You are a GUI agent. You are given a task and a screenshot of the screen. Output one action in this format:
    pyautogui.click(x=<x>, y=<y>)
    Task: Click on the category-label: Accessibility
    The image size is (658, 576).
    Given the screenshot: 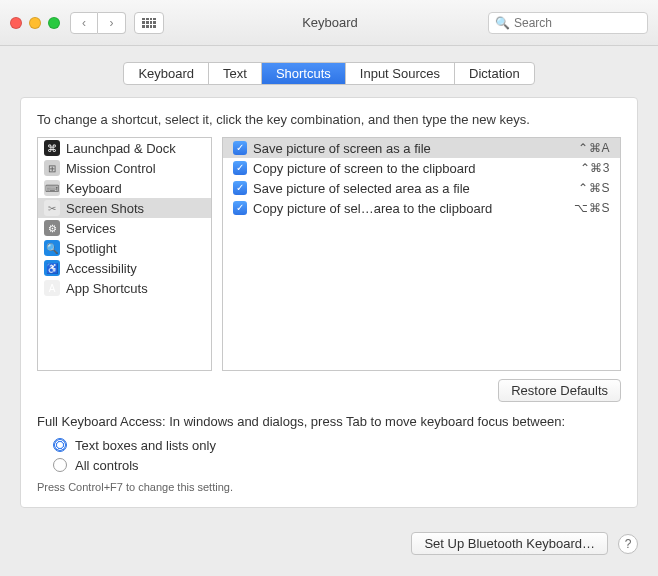 What is the action you would take?
    pyautogui.click(x=102, y=268)
    